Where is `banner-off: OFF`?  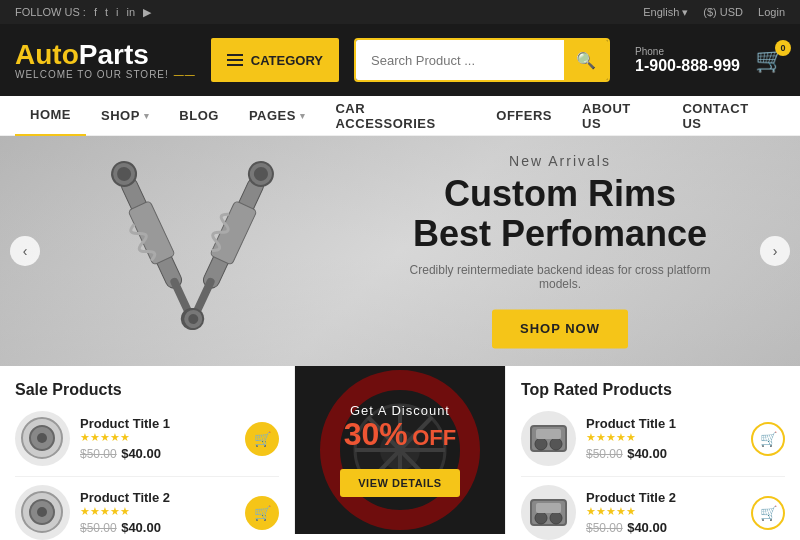
banner-off: OFF is located at coordinates (434, 438).